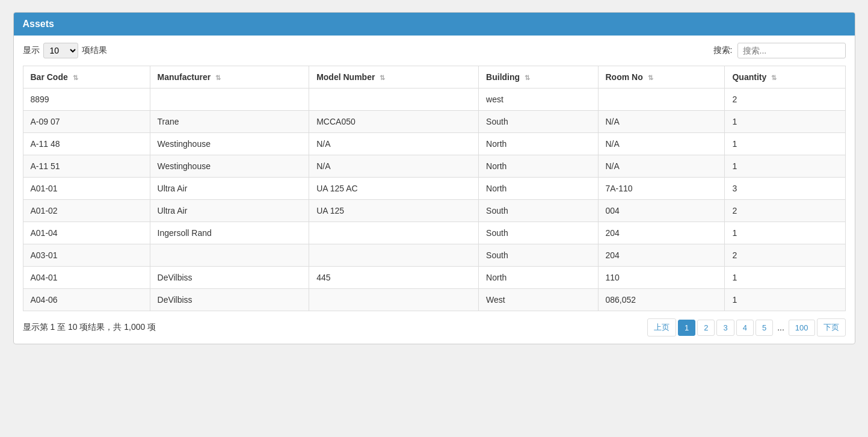 This screenshot has width=868, height=437. What do you see at coordinates (434, 166) in the screenshot?
I see `table-row: A-11 51WestinghouseN/ANorthN/A1` at bounding box center [434, 166].